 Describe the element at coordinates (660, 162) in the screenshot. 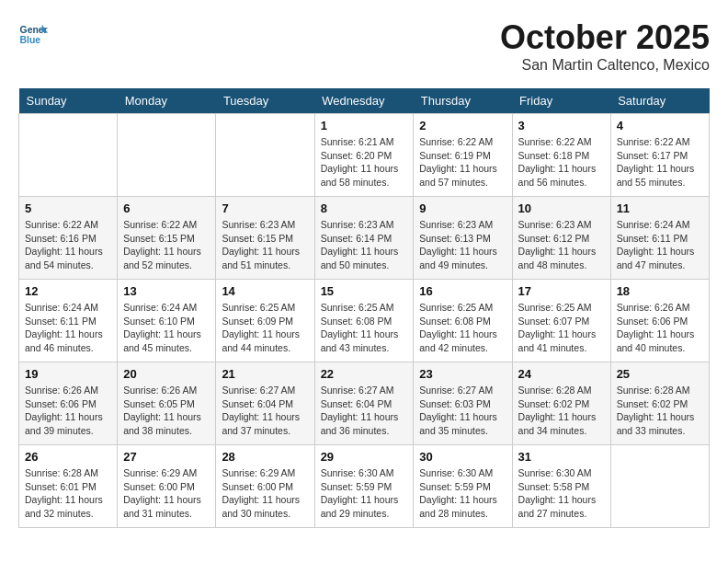

I see `day-info: Sunrise: 6:22 AMSunset: 6:17 PMDaylight:…` at that location.